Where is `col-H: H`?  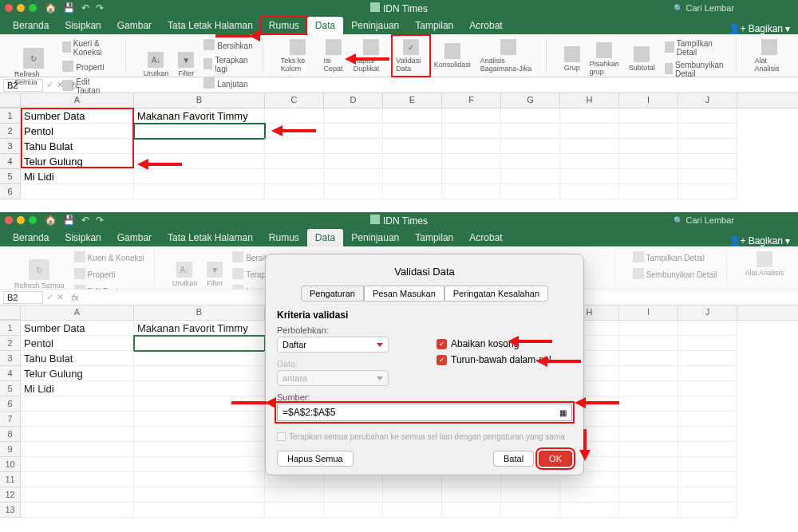 col-H: H is located at coordinates (590, 100).